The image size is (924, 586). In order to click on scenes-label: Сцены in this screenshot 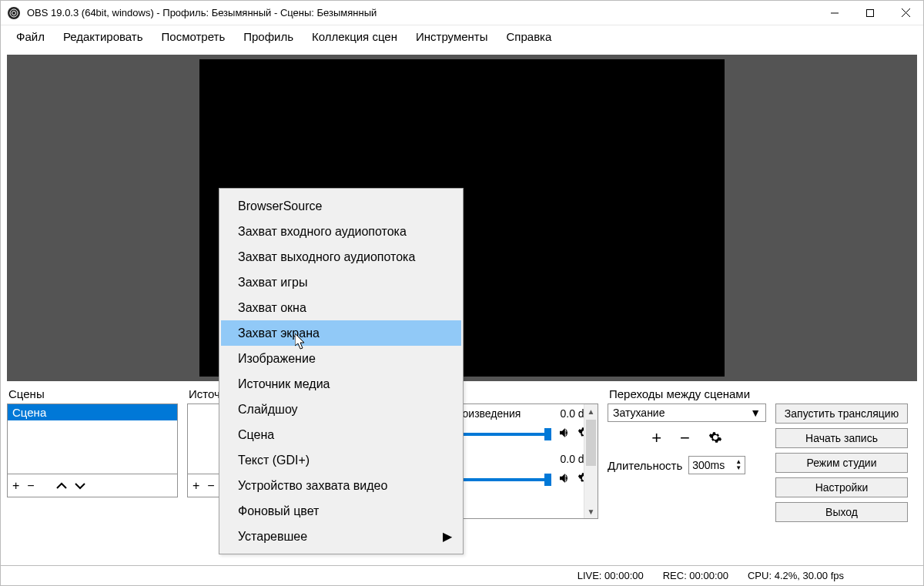, I will do `click(93, 394)`.